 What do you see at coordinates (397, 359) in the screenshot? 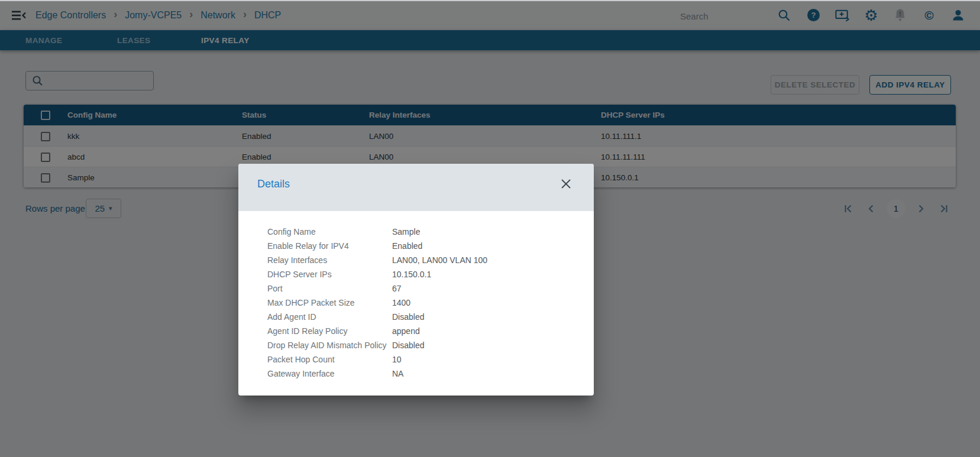
I see `field-value: 10` at bounding box center [397, 359].